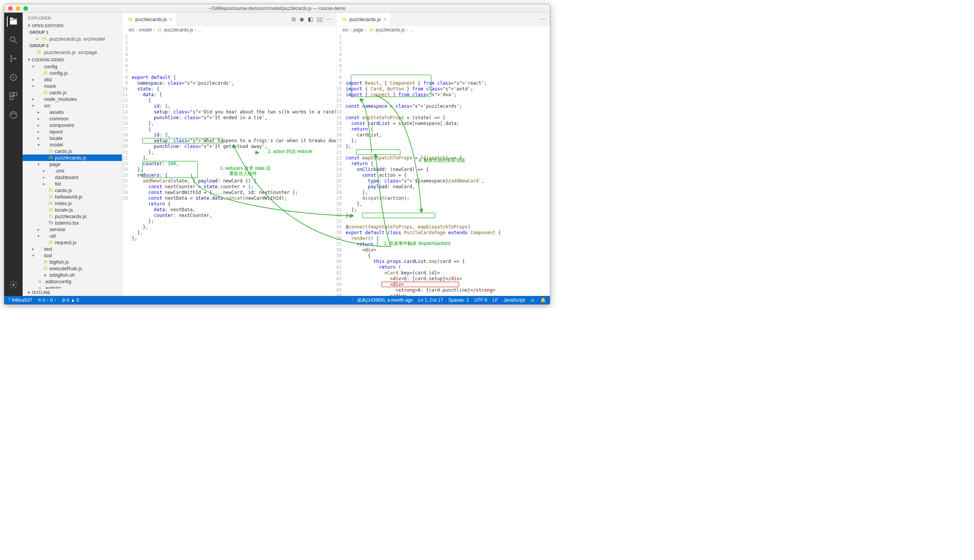  Describe the element at coordinates (72, 46) in the screenshot. I see `editor-group-2-label: GROUP 2` at that location.